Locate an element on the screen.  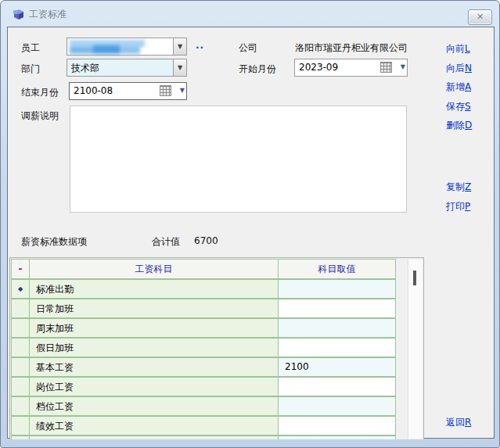
department-label: 部门 is located at coordinates (31, 69).